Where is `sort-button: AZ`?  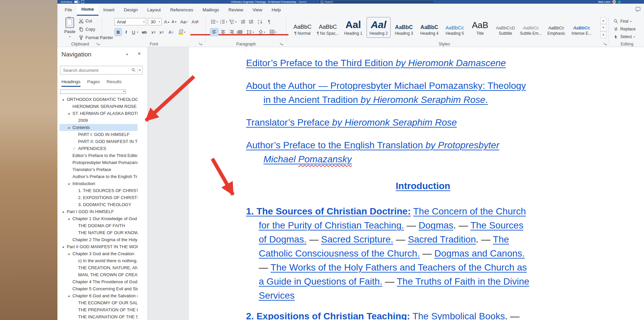 sort-button: AZ is located at coordinates (260, 22).